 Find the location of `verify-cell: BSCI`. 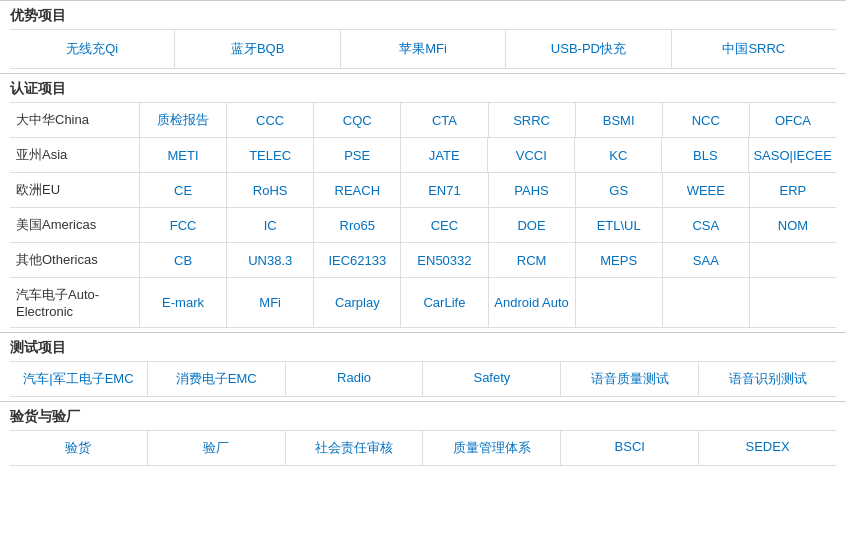

verify-cell: BSCI is located at coordinates (630, 448).